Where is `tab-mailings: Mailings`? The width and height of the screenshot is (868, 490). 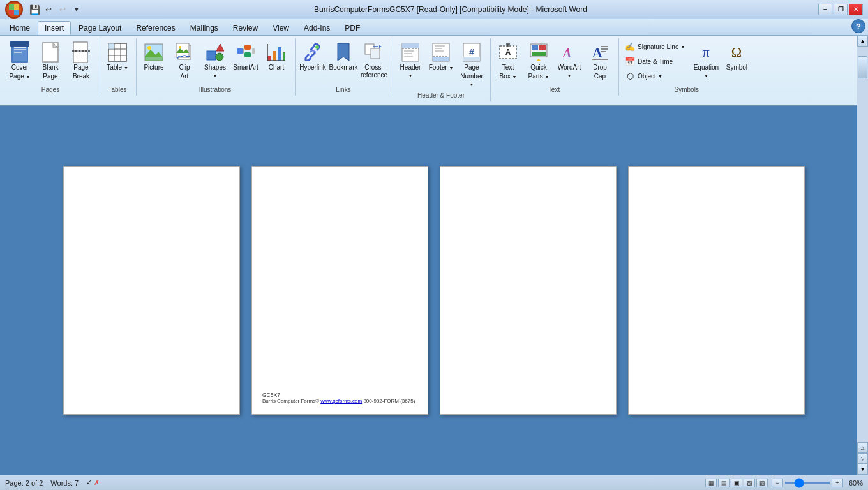
tab-mailings: Mailings is located at coordinates (204, 28).